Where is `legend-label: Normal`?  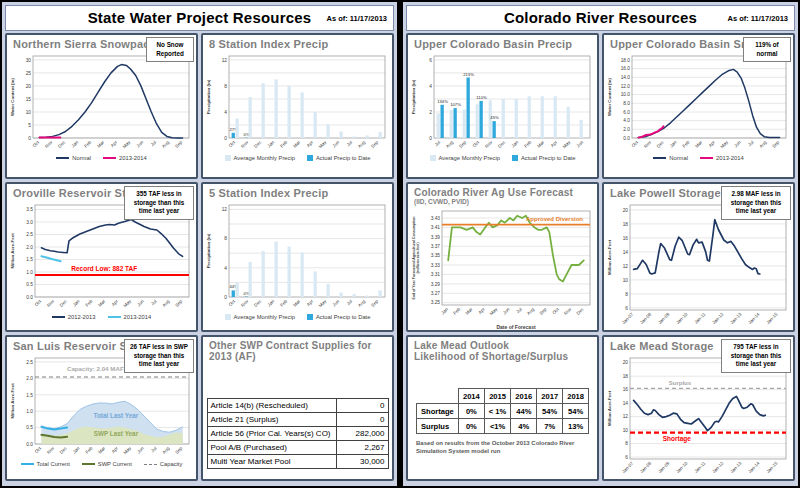 legend-label: Normal is located at coordinates (678, 158).